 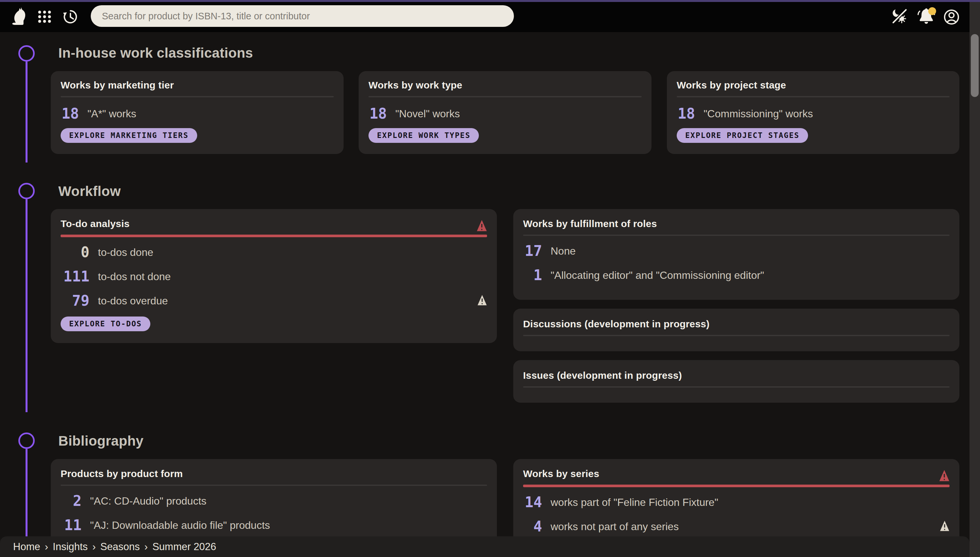 I want to click on card-title: Works by fulfillment of roles, so click(x=736, y=224).